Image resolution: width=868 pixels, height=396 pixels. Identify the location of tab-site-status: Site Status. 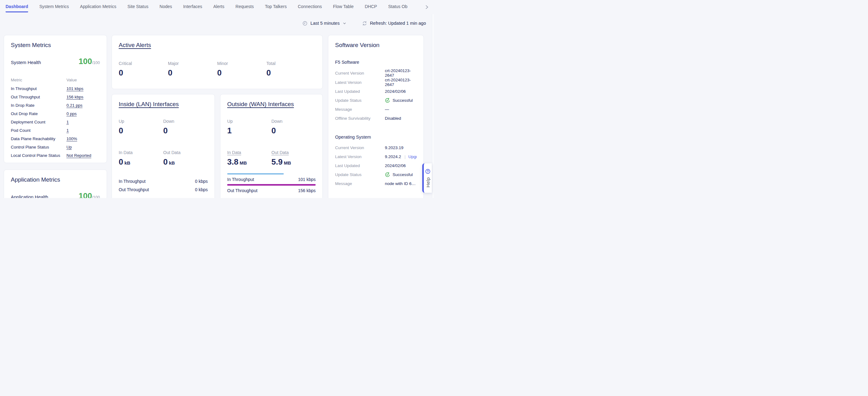
(138, 6).